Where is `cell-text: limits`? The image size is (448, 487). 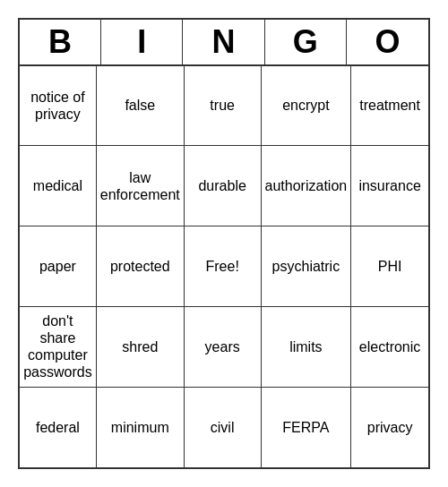 cell-text: limits is located at coordinates (306, 347).